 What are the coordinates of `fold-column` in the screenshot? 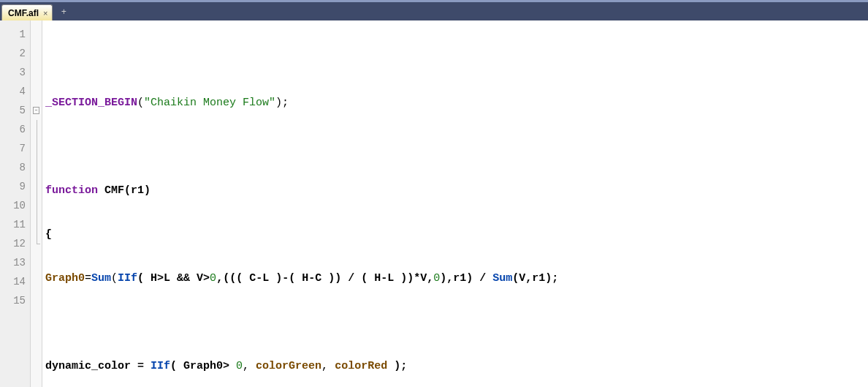 It's located at (37, 203).